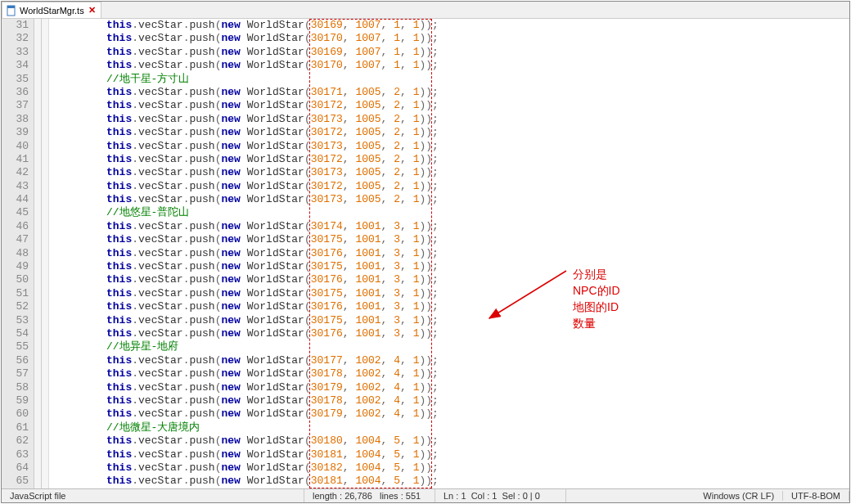 This screenshot has width=851, height=504. Describe the element at coordinates (15, 146) in the screenshot. I see `line-number: 40` at that location.